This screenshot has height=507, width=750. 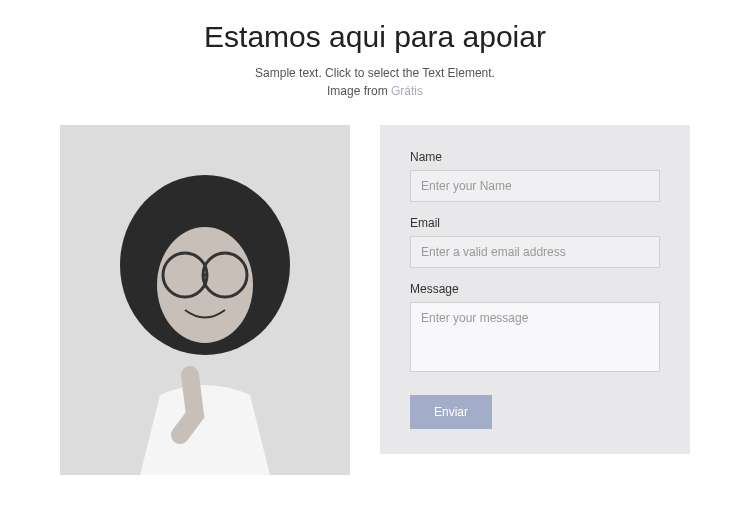 What do you see at coordinates (535, 223) in the screenshot?
I see `email-label: Email` at bounding box center [535, 223].